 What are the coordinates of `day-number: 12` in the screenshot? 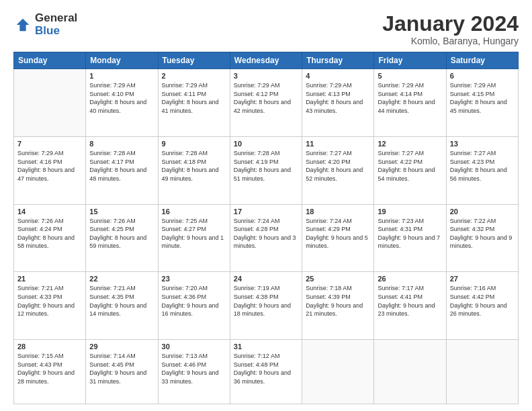 It's located at (410, 144).